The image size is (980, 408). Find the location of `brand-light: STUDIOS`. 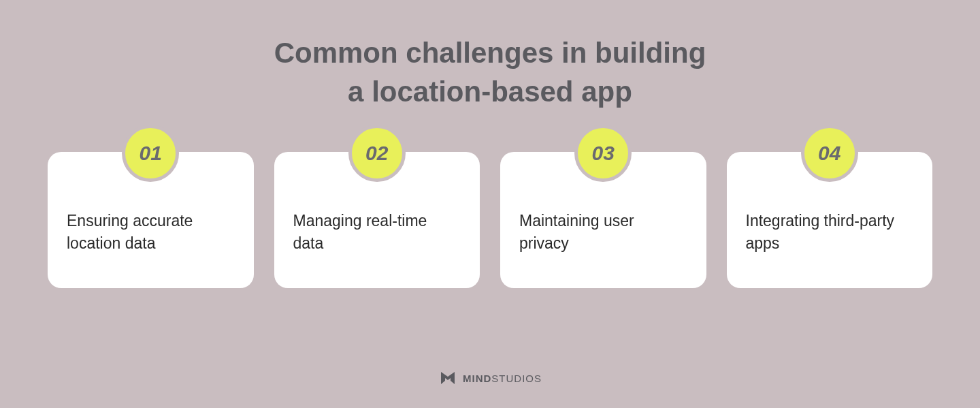

brand-light: STUDIOS is located at coordinates (517, 379).